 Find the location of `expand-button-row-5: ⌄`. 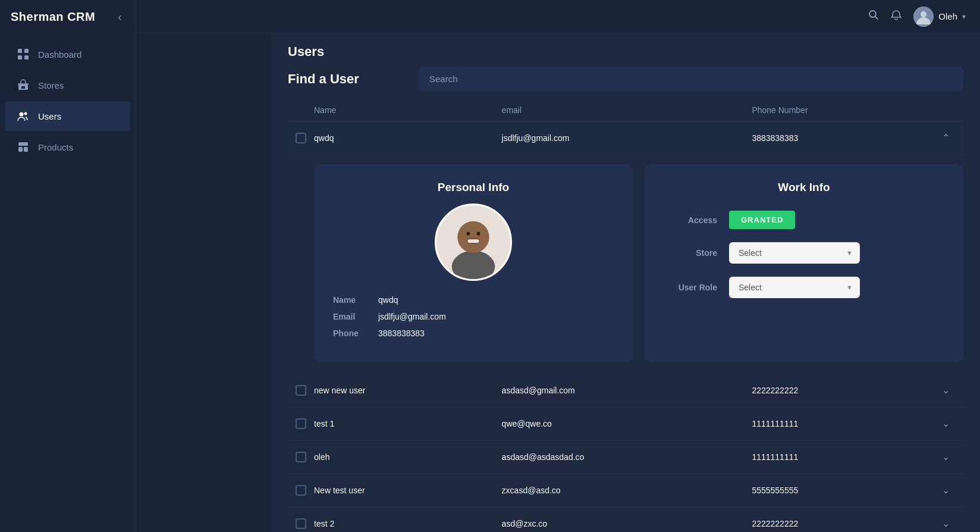

expand-button-row-5: ⌄ is located at coordinates (946, 490).